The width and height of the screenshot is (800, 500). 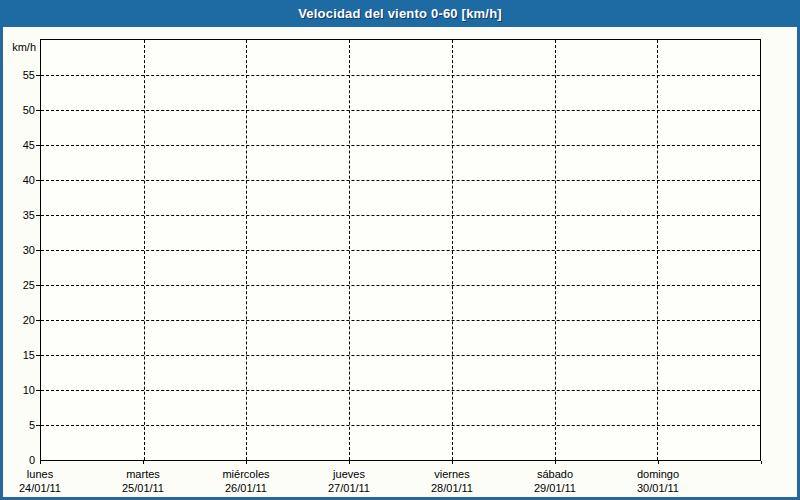 I want to click on day-label: domingo, so click(x=658, y=474).